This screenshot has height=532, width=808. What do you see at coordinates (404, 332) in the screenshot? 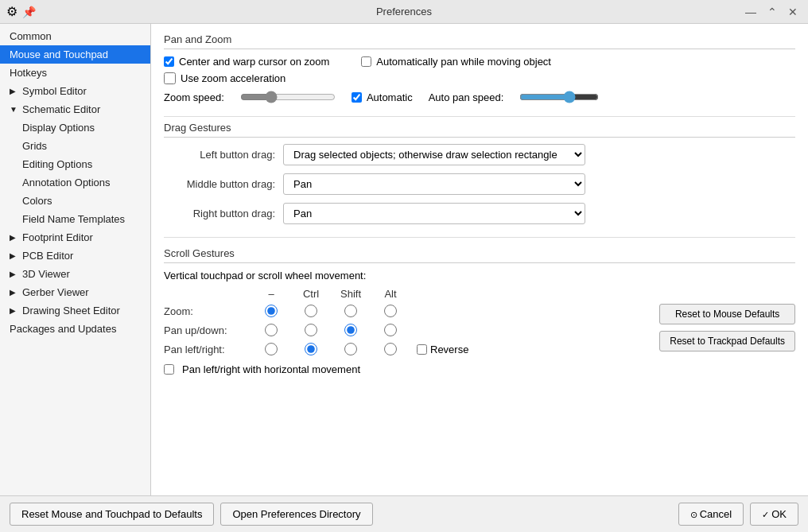
I see `scroll-table: – Ctrl Shift Alt Zoom:` at bounding box center [404, 332].